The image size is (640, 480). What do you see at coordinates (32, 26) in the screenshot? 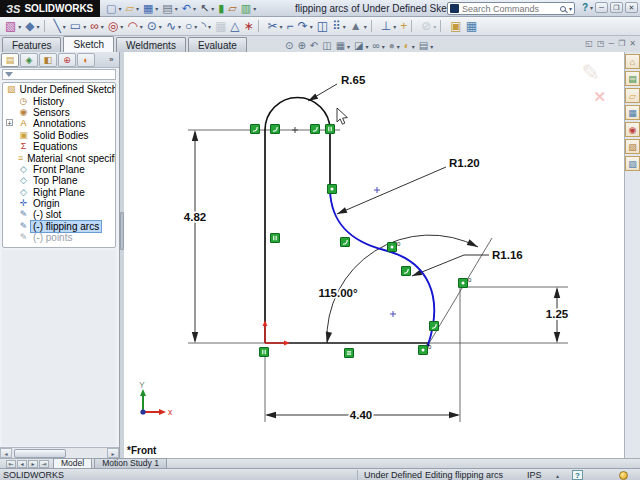
I see `smart-dimension-button: ◆ ▾` at bounding box center [32, 26].